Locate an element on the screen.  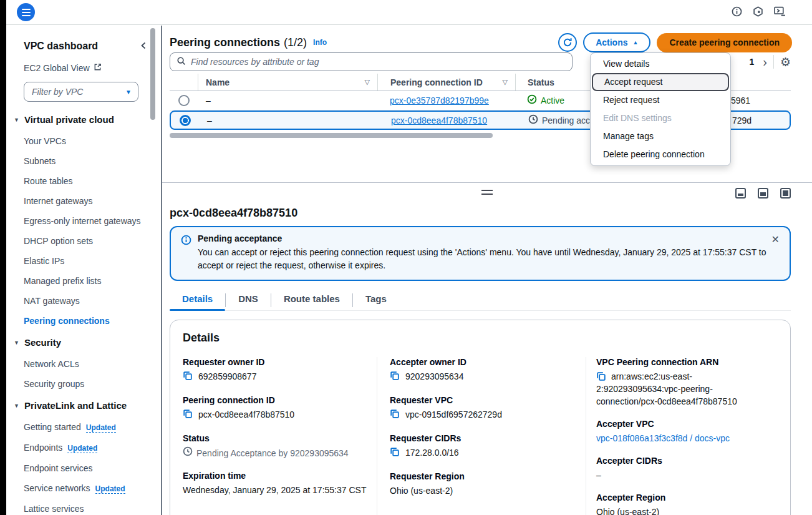
menu-item-delete-peering-connection: Delete peering connection is located at coordinates (660, 155).